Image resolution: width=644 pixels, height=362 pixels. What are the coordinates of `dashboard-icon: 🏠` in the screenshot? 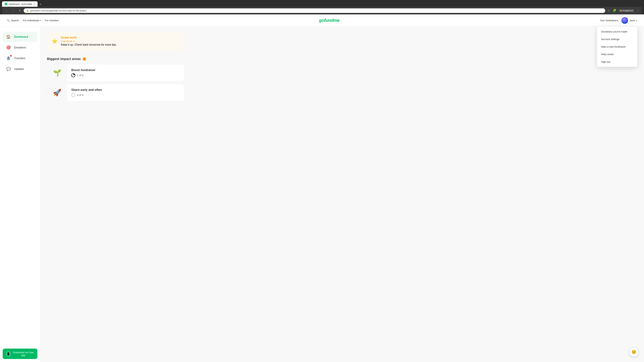 It's located at (8, 37).